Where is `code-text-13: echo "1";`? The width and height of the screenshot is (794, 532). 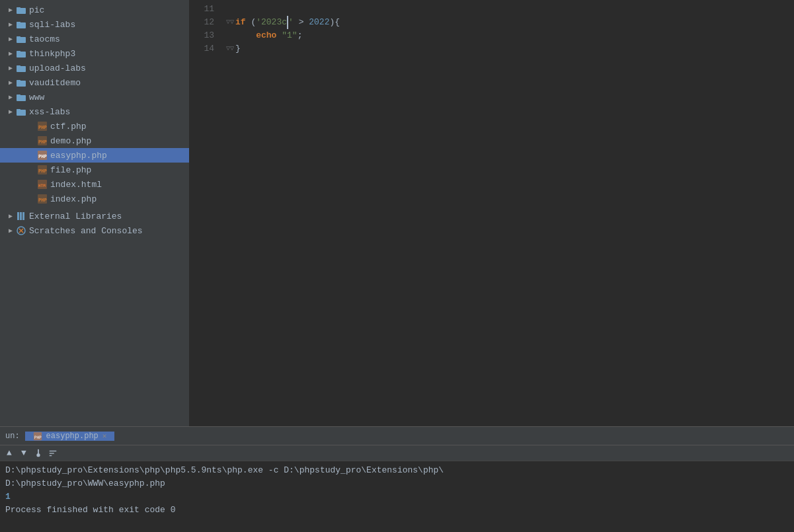 code-text-13: echo "1"; is located at coordinates (514, 36).